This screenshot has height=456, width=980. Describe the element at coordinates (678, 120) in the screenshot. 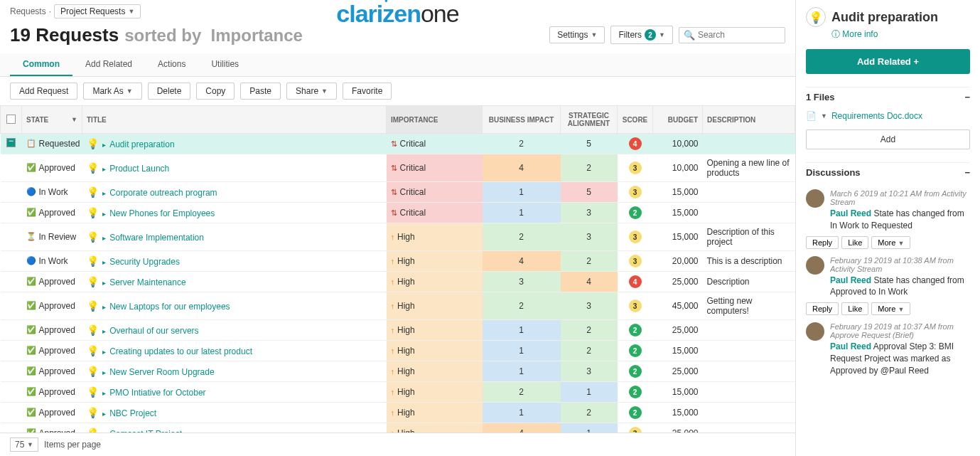

I see `col-budget: BUDGET` at that location.